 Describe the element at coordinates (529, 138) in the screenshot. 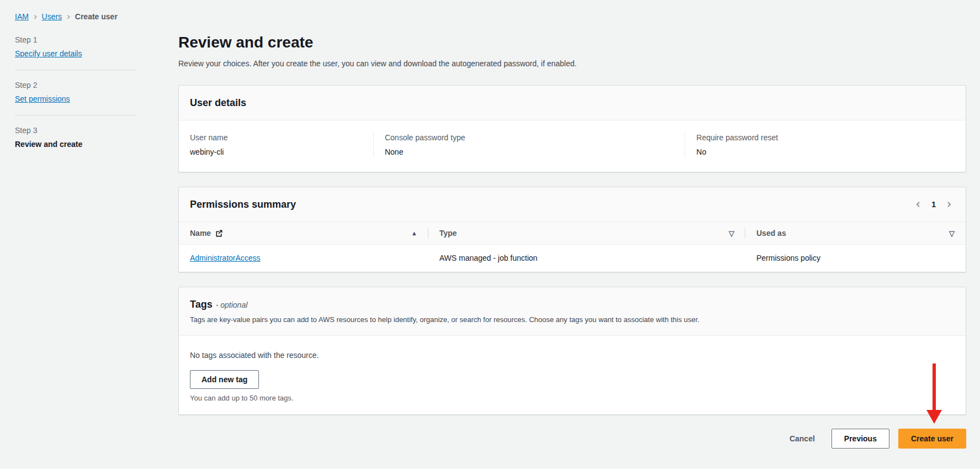

I see `field-label: Console password type` at that location.